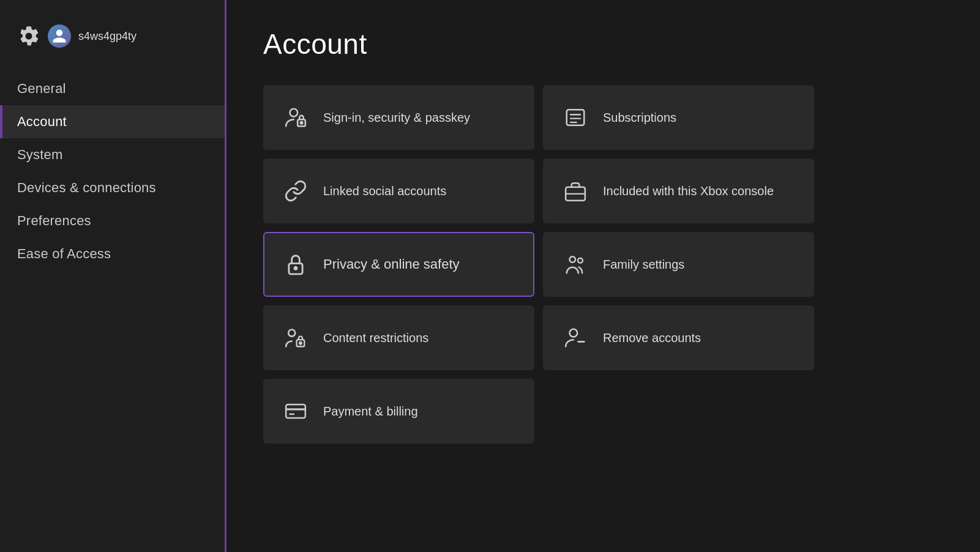 The width and height of the screenshot is (980, 552). I want to click on signin-label: Sign-in, security & passkey, so click(397, 117).